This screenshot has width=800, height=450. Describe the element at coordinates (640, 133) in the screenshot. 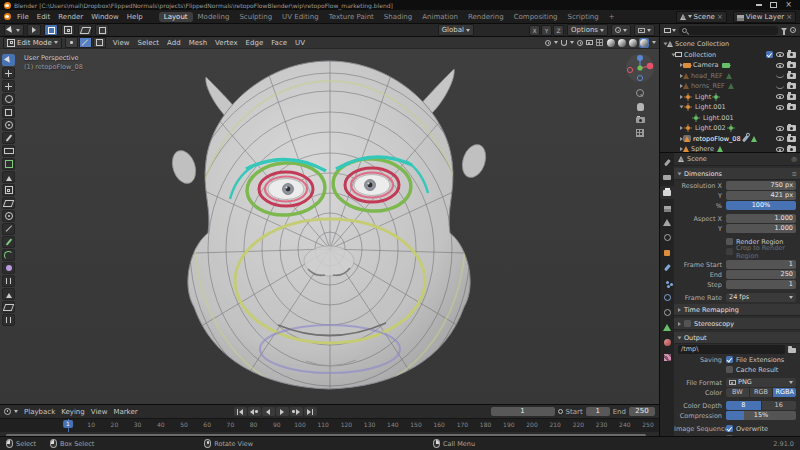

I see `toggle-perspective-icon` at that location.